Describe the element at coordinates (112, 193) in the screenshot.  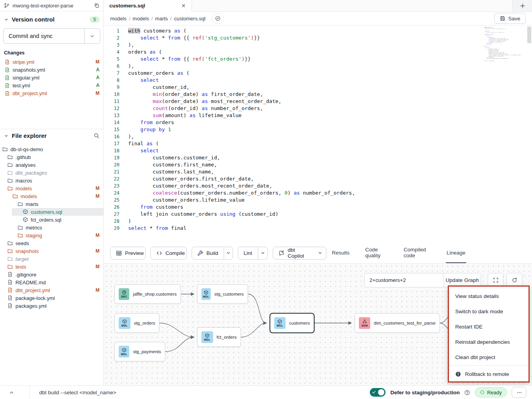
I see `line-number: 24` at that location.